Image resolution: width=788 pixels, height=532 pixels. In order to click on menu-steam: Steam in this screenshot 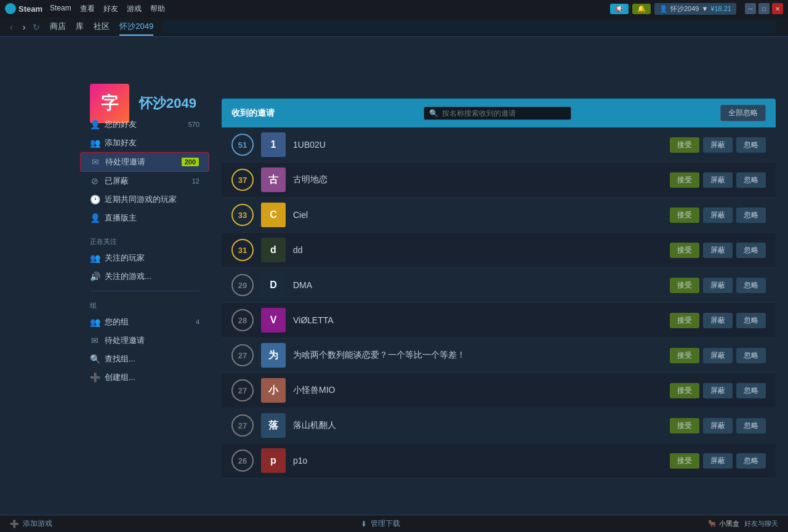, I will do `click(60, 9)`.